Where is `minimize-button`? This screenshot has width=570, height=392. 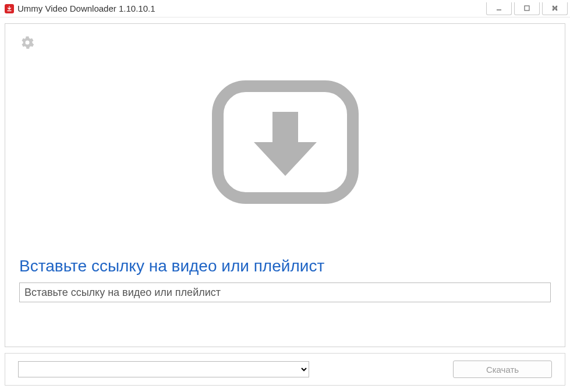 minimize-button is located at coordinates (499, 9).